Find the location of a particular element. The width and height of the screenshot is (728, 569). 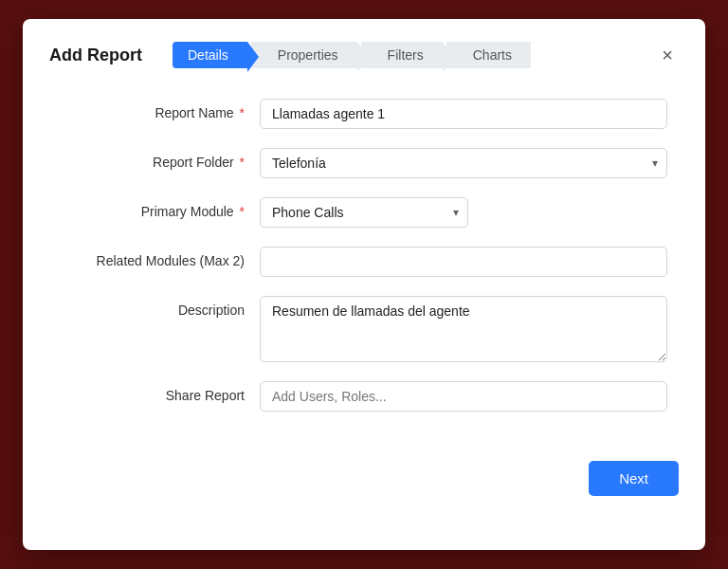

report-name-required: * is located at coordinates (243, 113).